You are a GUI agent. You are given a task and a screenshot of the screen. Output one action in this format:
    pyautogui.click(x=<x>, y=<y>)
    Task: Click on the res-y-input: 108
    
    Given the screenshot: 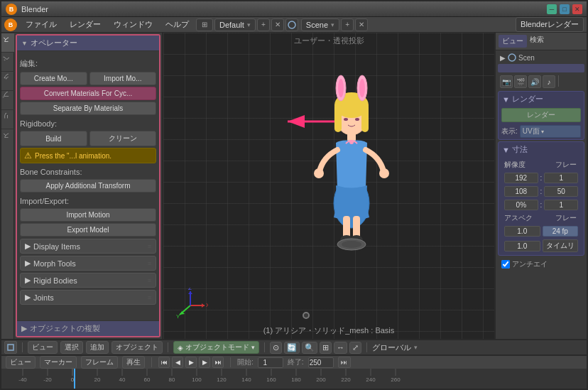 What is the action you would take?
    pyautogui.click(x=521, y=192)
    